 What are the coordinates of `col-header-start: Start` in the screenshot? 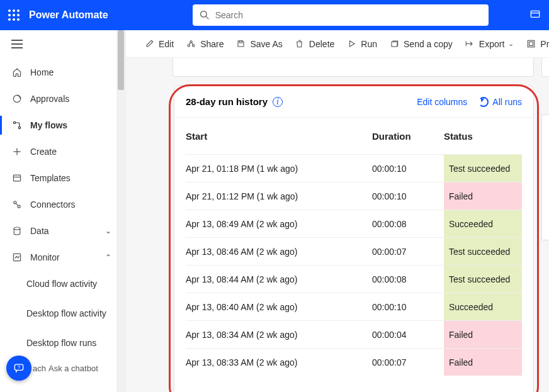 It's located at (279, 136).